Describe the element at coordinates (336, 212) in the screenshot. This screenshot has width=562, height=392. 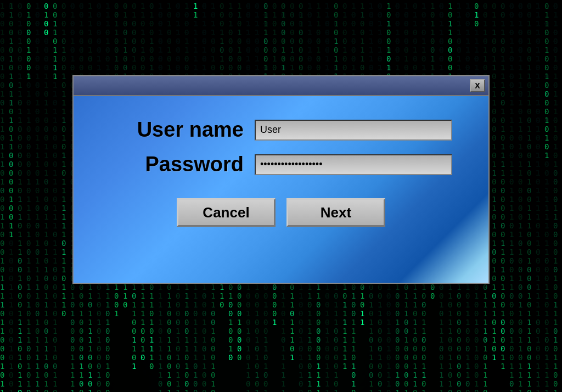
I see `next-button: Next` at that location.